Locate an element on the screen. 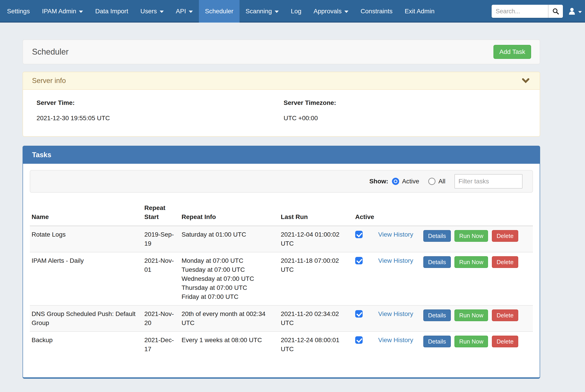 The width and height of the screenshot is (585, 392). server-timezone-value: UTC +00:00 is located at coordinates (407, 118).